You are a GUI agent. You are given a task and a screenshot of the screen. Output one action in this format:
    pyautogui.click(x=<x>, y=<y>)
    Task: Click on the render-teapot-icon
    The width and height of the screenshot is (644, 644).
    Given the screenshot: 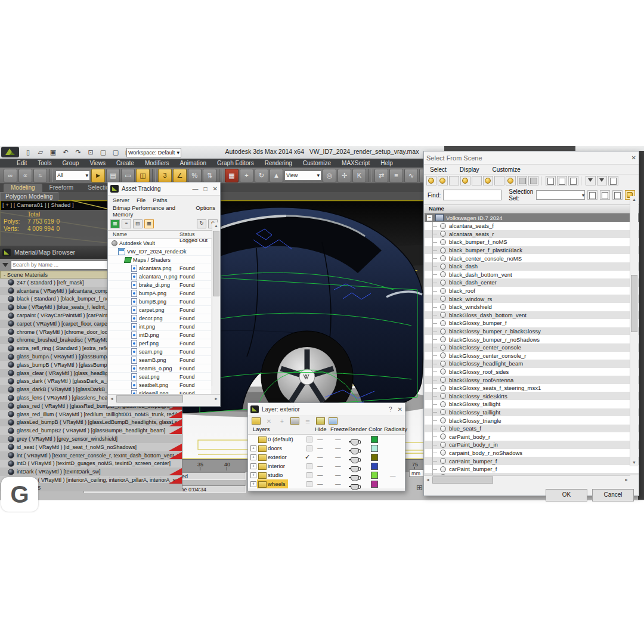 What is the action you would take?
    pyautogui.click(x=355, y=487)
    